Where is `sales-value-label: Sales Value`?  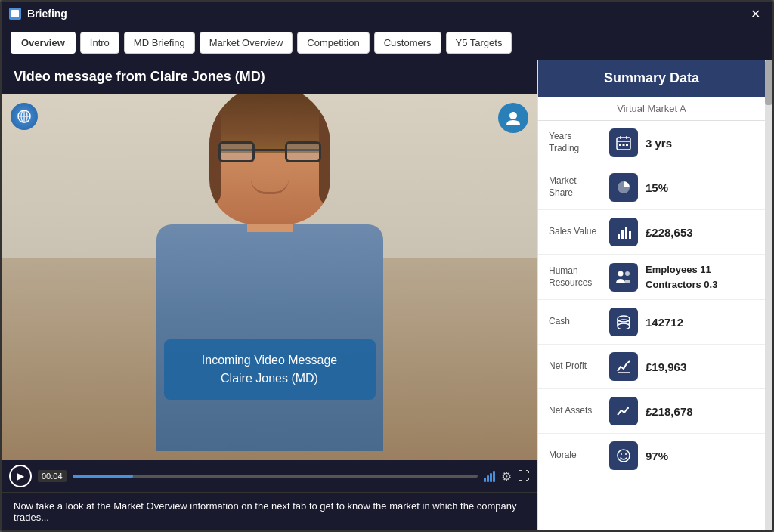 sales-value-label: Sales Value is located at coordinates (575, 232).